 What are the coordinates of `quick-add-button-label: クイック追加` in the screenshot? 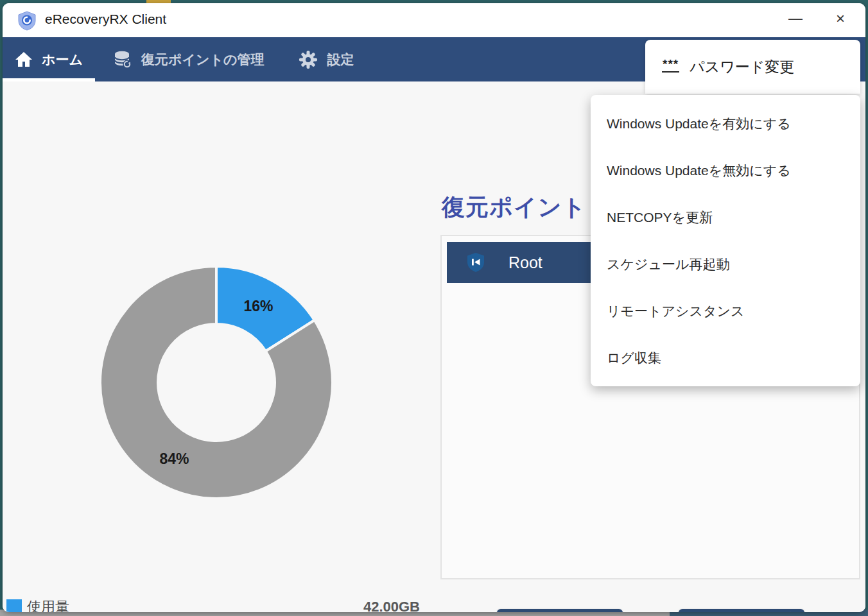 It's located at (760, 611).